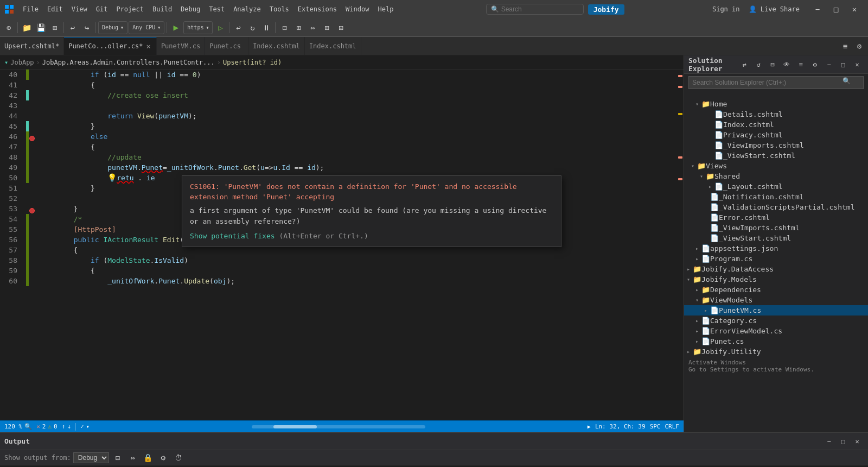 The image size is (868, 467). What do you see at coordinates (178, 458) in the screenshot?
I see `output-timer-btn: ⏱` at bounding box center [178, 458].